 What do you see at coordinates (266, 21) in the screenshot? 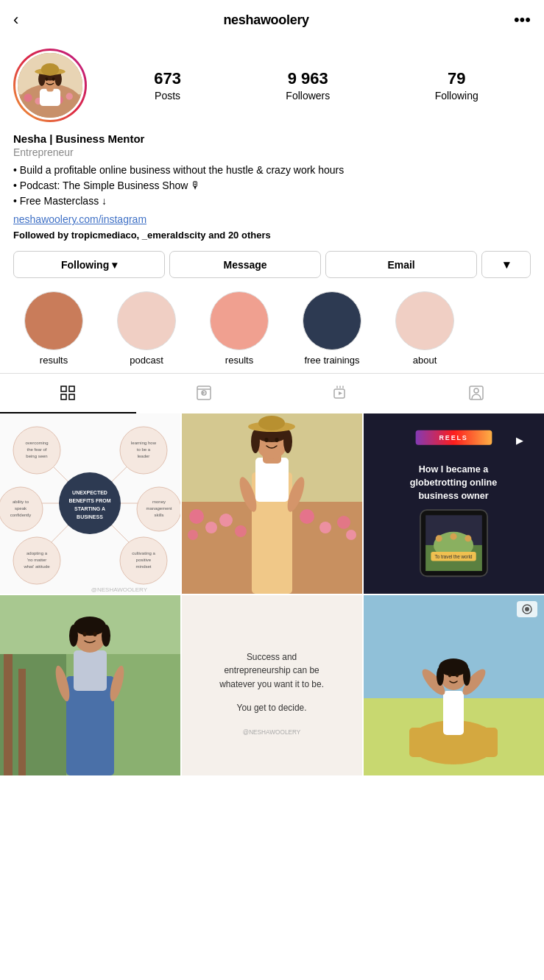
I see `profile-username: neshawoolery` at bounding box center [266, 21].